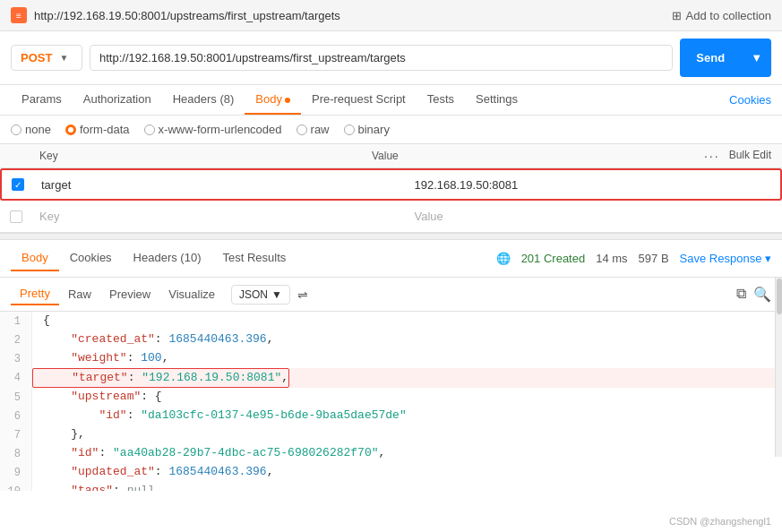 The image size is (782, 532). I want to click on tab-authorization: Authorization, so click(117, 100).